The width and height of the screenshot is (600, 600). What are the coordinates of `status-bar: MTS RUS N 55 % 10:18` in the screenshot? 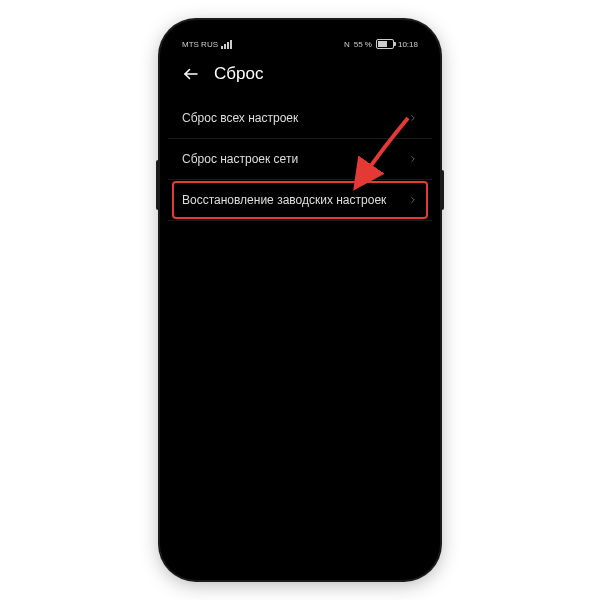 It's located at (300, 42).